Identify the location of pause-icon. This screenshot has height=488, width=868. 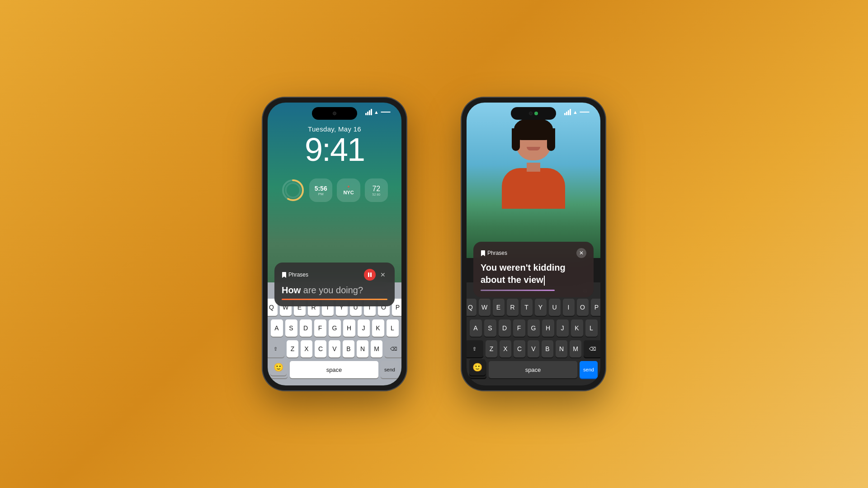
(370, 275).